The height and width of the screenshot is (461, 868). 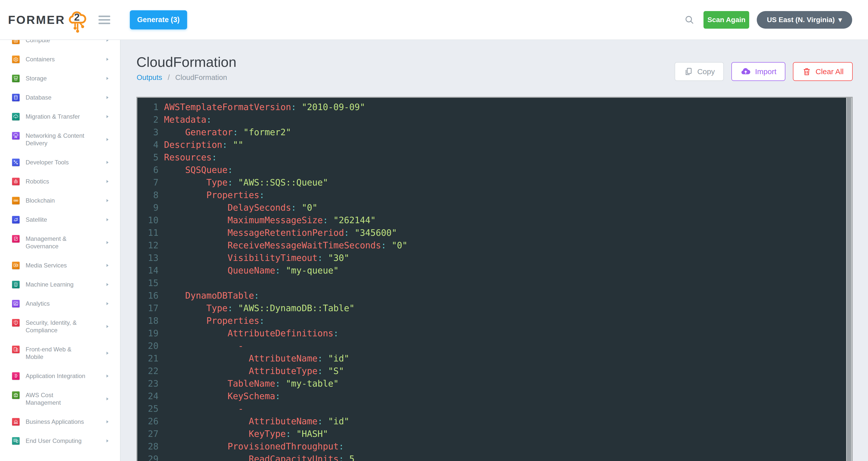 I want to click on sidebar-item-label: Satellite, so click(x=36, y=220).